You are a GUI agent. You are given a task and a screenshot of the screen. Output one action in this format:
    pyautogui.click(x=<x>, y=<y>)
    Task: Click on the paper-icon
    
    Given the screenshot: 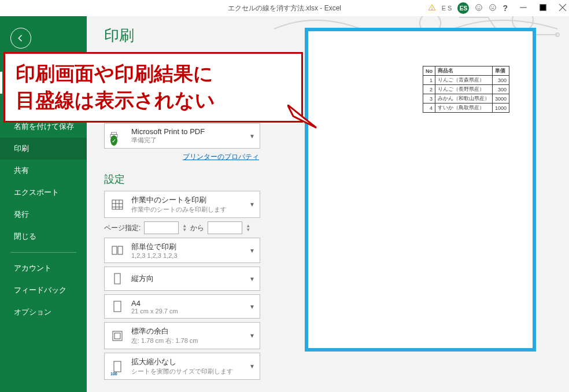 What is the action you would take?
    pyautogui.click(x=117, y=306)
    